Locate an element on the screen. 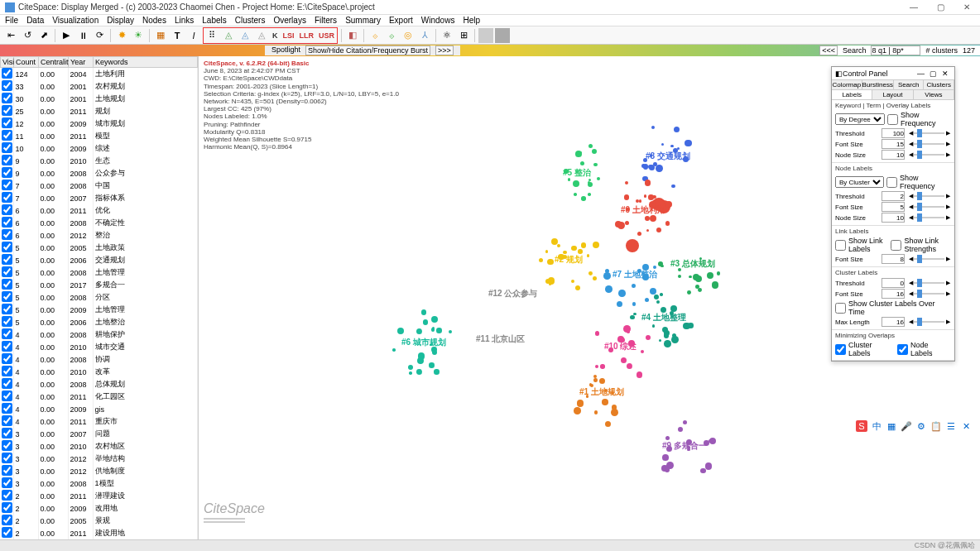  tool-refresh: ⟳ is located at coordinates (99, 36).